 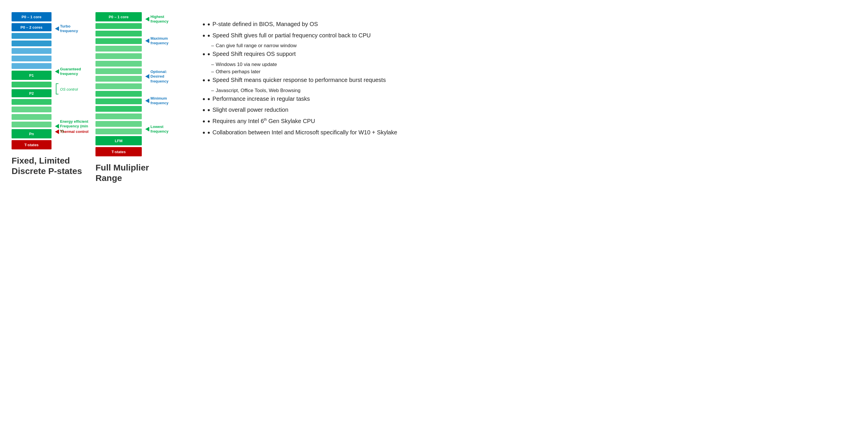 What do you see at coordinates (74, 132) in the screenshot?
I see `label-text: Thermal control` at bounding box center [74, 132].